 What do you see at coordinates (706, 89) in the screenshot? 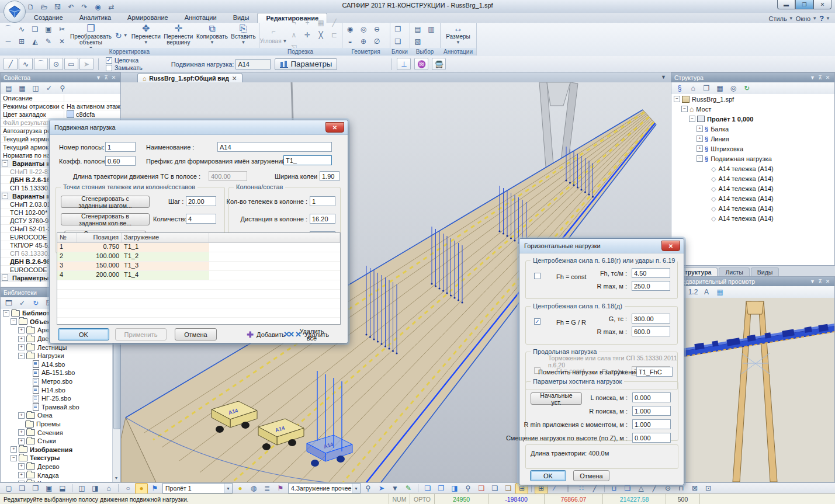
I see `layers-icon: ❐` at bounding box center [706, 89].